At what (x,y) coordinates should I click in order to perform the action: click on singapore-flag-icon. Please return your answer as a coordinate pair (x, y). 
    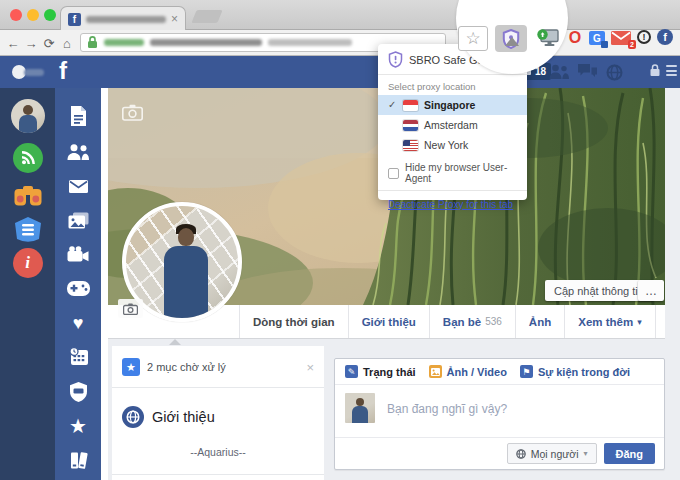
    Looking at the image, I should click on (410, 106).